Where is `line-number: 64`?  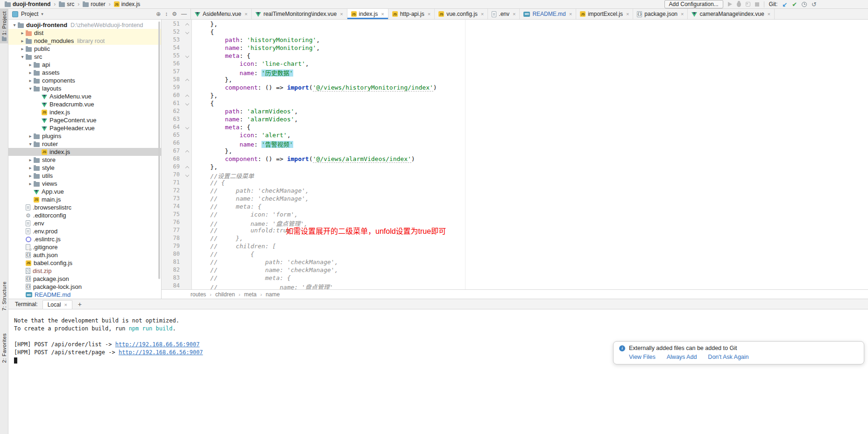 line-number: 64 is located at coordinates (172, 128).